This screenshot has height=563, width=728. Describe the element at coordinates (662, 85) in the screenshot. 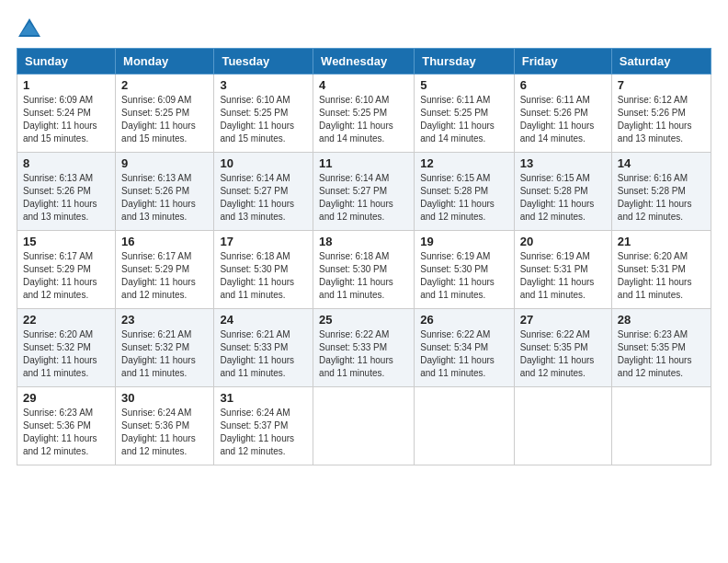

I see `day-number: 7` at that location.